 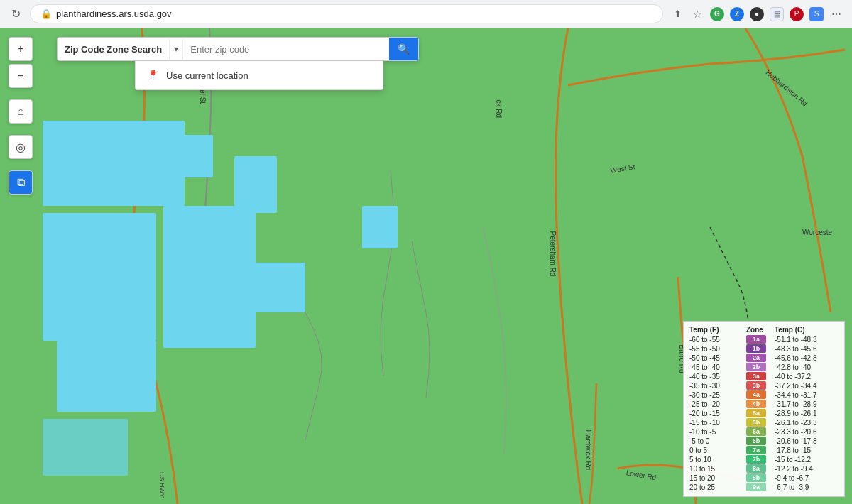 What do you see at coordinates (718, 368) in the screenshot?
I see `legend-temp-f: -45 to -40` at bounding box center [718, 368].